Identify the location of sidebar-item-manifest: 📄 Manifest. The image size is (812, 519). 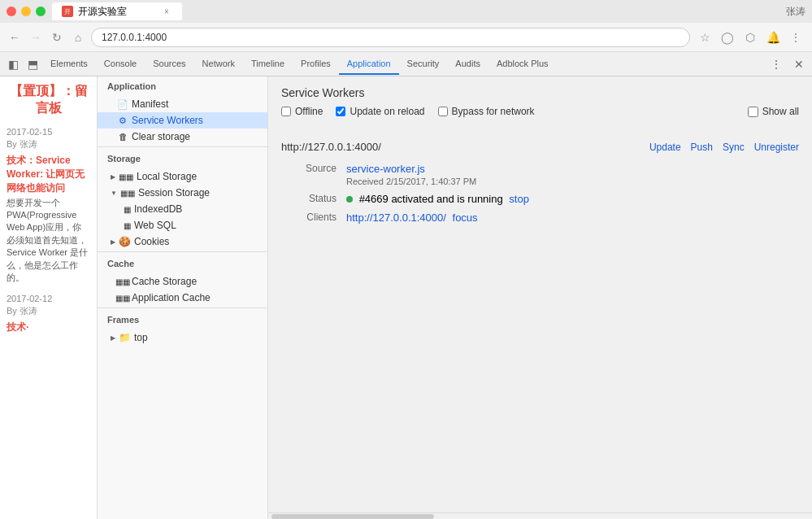
(182, 104).